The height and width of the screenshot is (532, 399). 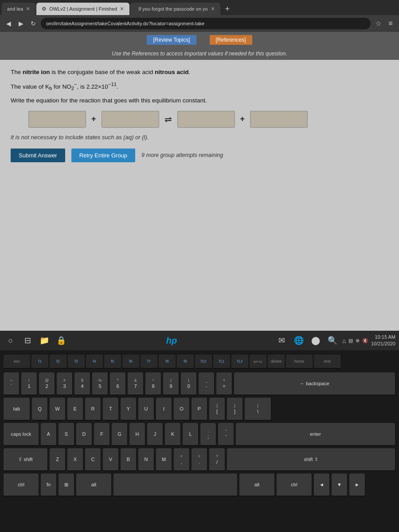 I want to click on tab-key: tab, so click(x=17, y=409).